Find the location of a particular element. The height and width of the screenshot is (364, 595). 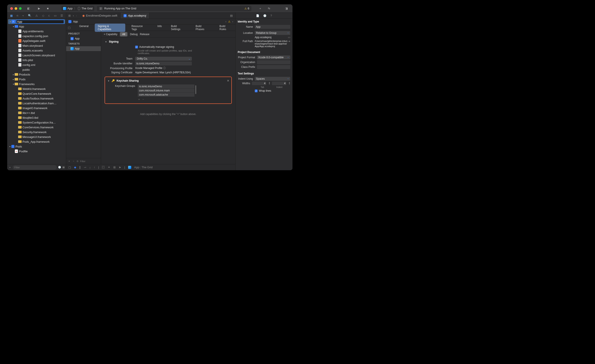

debug-navigator-icon: ⎌ is located at coordinates (49, 15).